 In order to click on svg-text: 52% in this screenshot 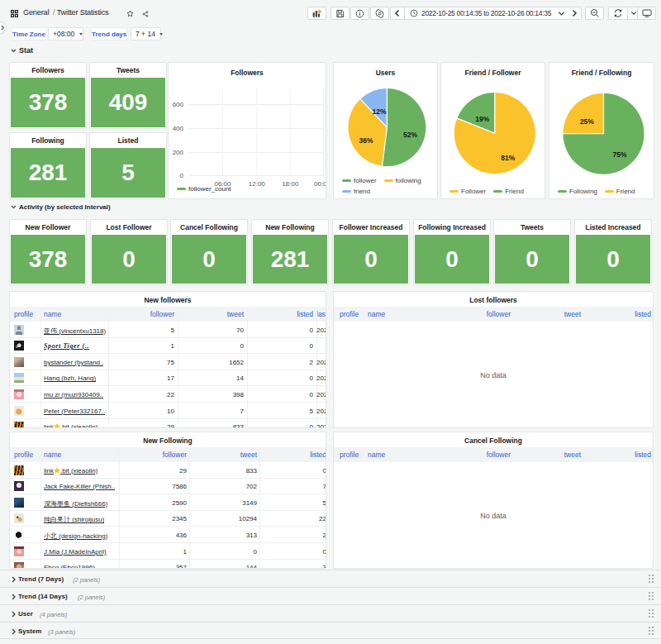, I will do `click(410, 135)`.